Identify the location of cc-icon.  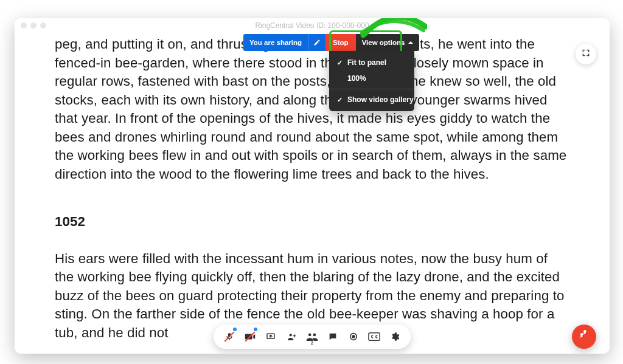
(374, 337).